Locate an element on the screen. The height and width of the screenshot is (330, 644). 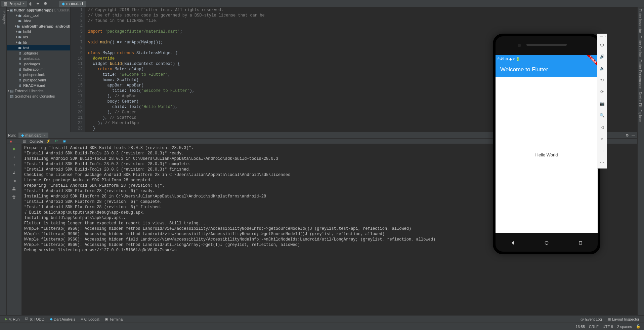
project-tree: ▣ flutter_app [flutterapp] C:\Users\Juli… is located at coordinates (39, 70).